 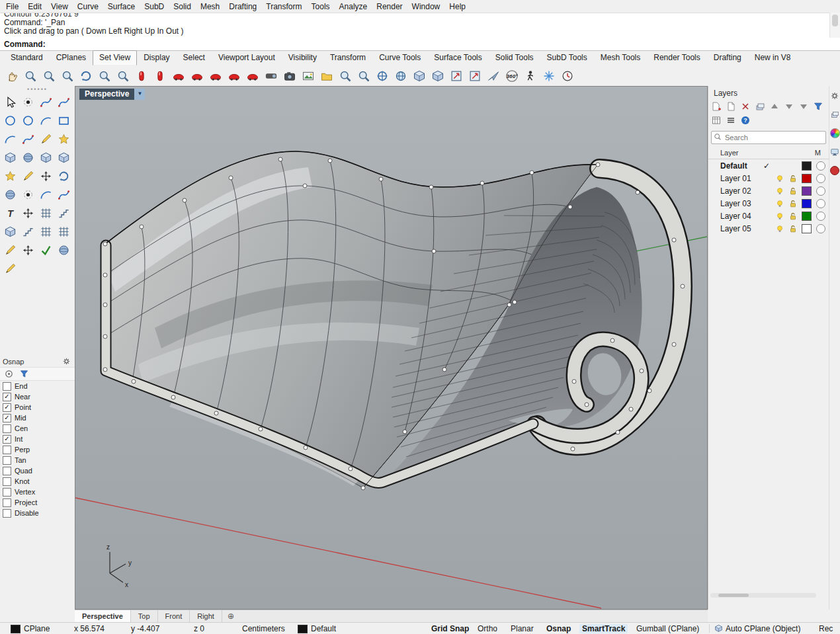 What do you see at coordinates (567, 76) in the screenshot?
I see `view-clock-icon` at bounding box center [567, 76].